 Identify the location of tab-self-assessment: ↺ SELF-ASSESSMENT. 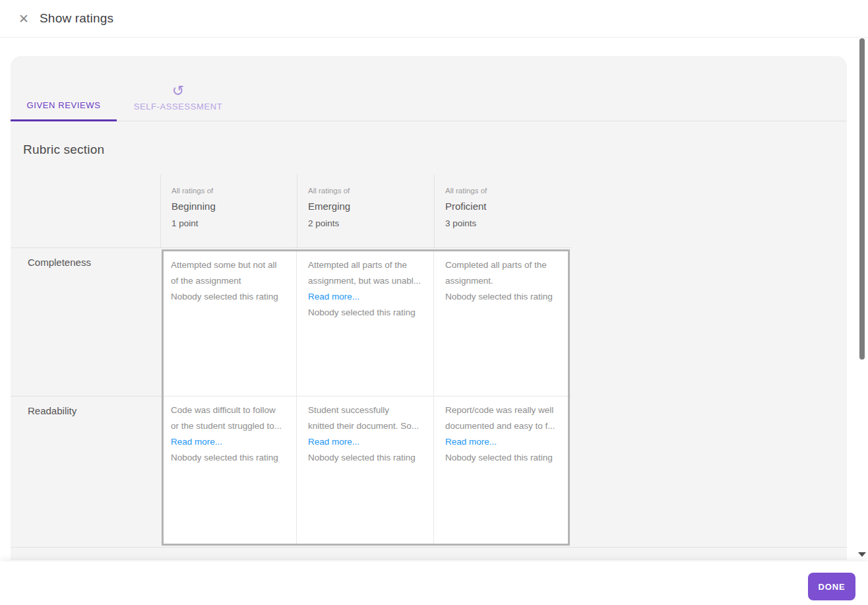
(178, 88).